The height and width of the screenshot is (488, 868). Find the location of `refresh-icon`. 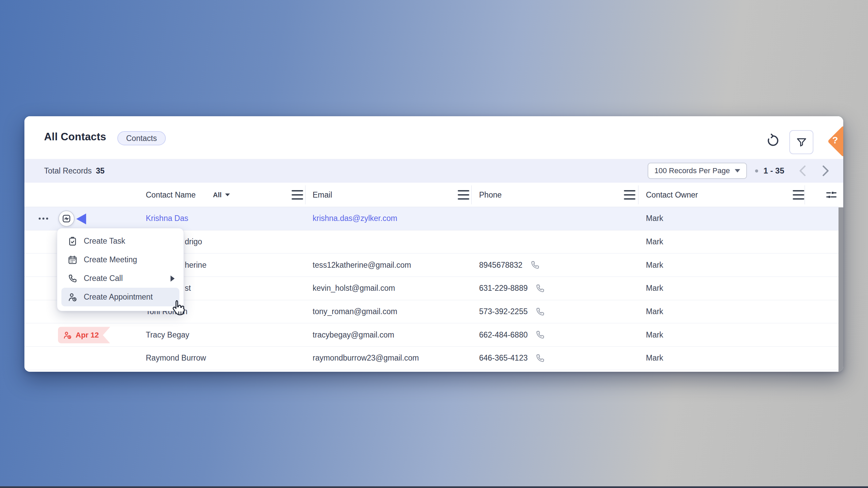

refresh-icon is located at coordinates (773, 141).